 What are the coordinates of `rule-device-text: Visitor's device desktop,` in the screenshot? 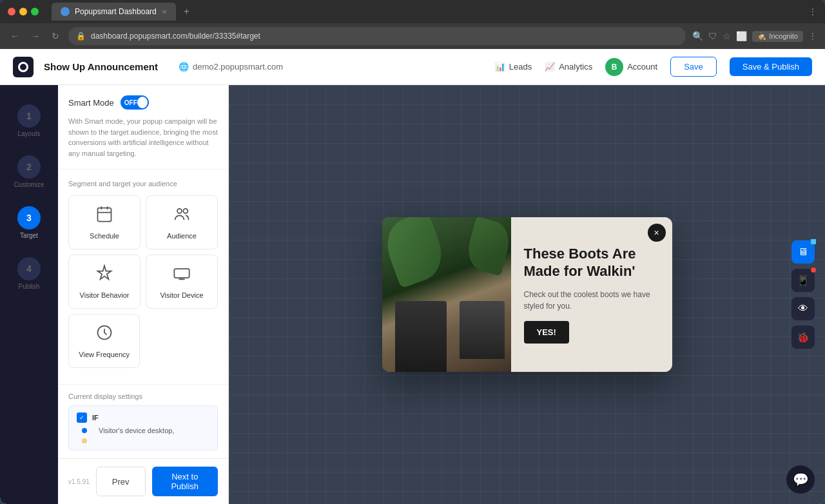 It's located at (137, 431).